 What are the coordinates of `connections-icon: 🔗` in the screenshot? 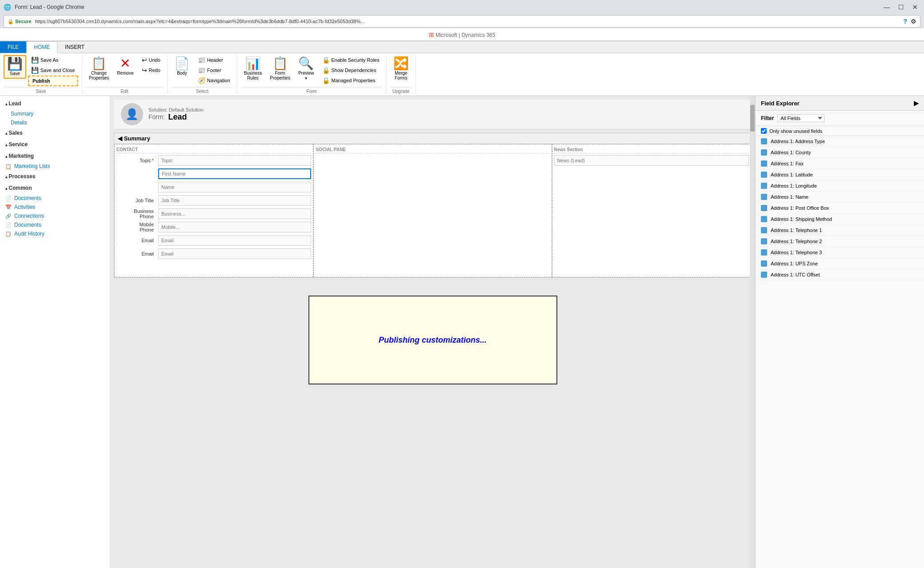 It's located at (8, 216).